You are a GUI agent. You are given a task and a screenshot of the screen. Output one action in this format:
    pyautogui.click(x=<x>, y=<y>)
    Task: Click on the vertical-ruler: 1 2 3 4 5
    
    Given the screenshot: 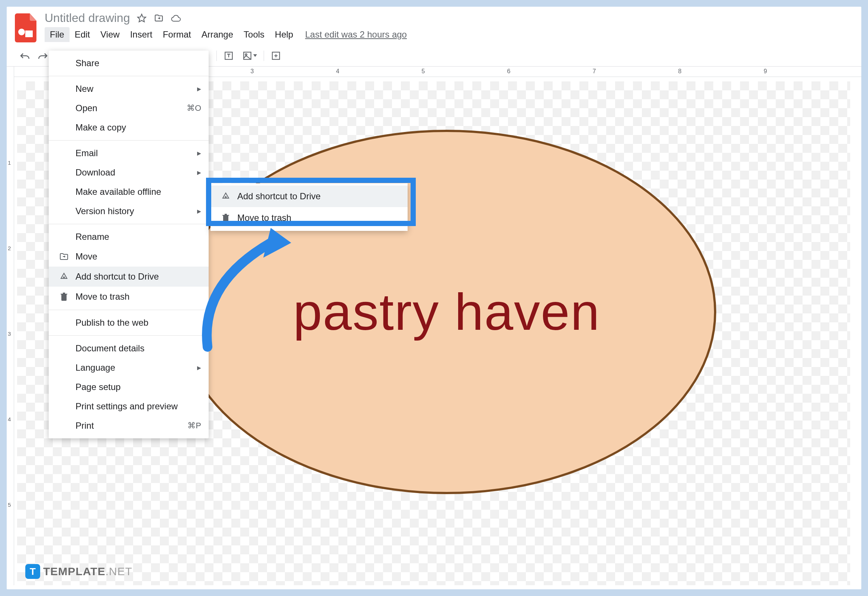 What is the action you would take?
    pyautogui.click(x=10, y=331)
    